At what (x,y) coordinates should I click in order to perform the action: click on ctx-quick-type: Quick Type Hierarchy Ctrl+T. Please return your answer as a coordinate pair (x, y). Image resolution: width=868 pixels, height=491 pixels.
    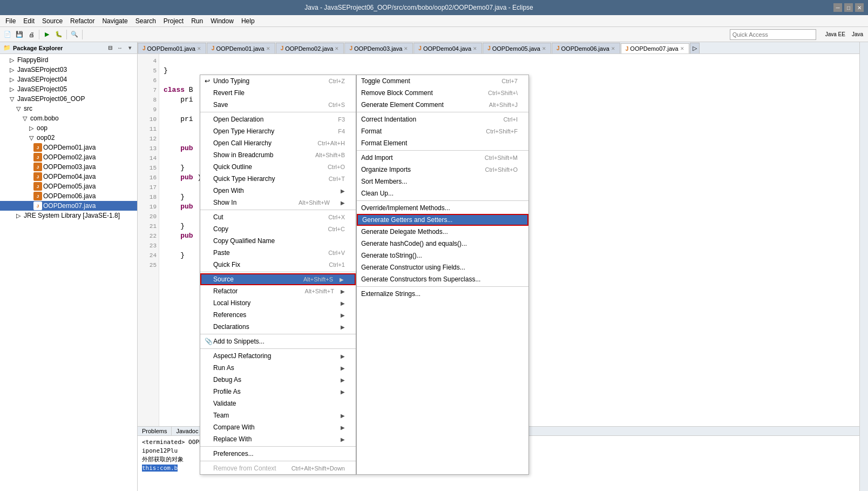
    Looking at the image, I should click on (278, 179).